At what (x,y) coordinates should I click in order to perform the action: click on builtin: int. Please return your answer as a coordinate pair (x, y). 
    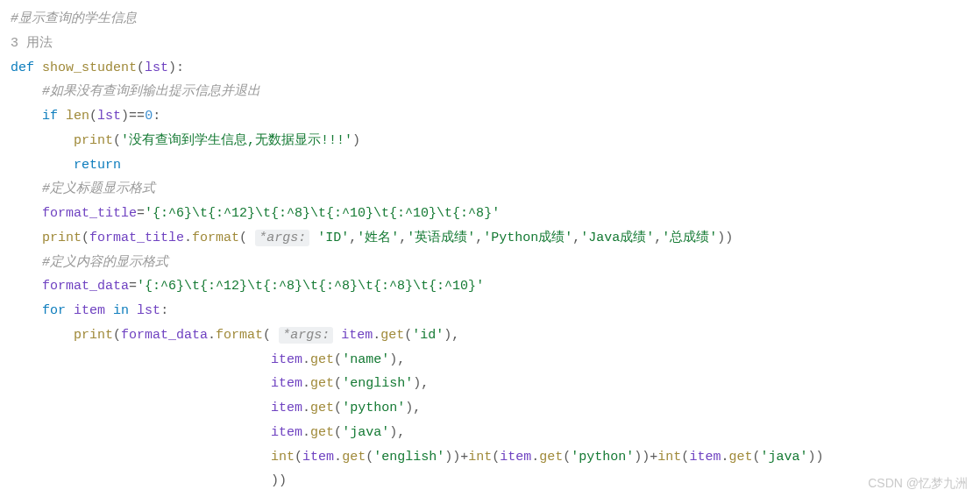
    Looking at the image, I should click on (282, 458).